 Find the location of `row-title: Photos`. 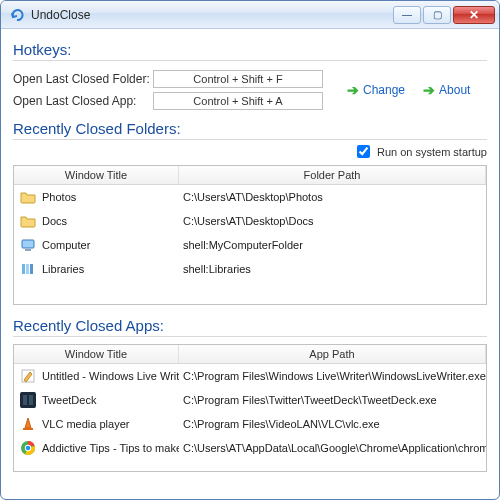

row-title: Photos is located at coordinates (59, 197).